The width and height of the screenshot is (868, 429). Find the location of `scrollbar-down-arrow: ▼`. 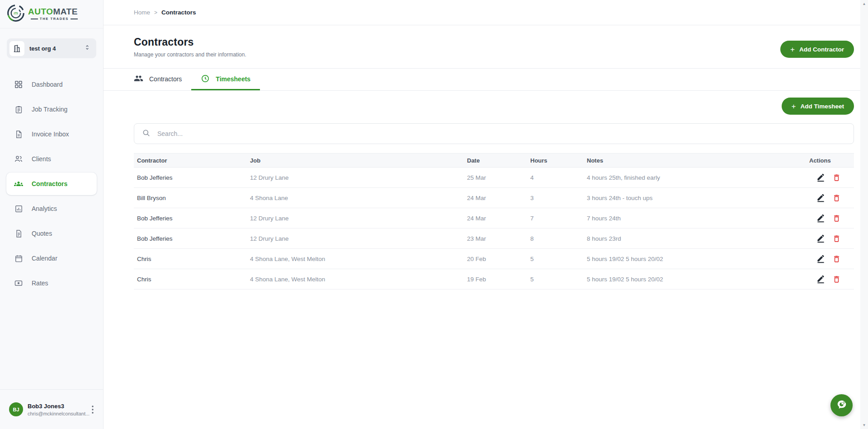

scrollbar-down-arrow: ▼ is located at coordinates (864, 425).